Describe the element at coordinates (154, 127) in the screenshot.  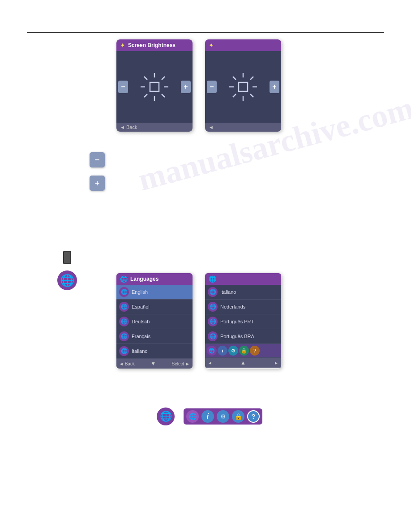
I see `brightness-footer-1: ◄ Back` at that location.